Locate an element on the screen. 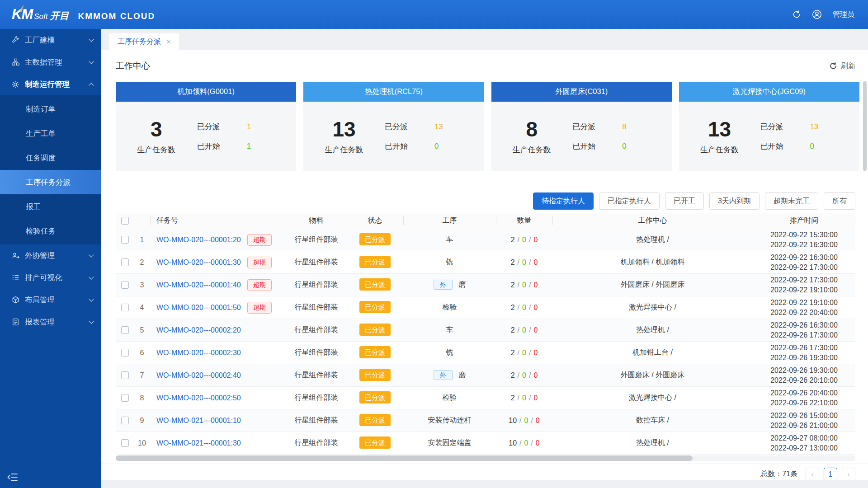  logo-flame-icon is located at coordinates (22, 9).